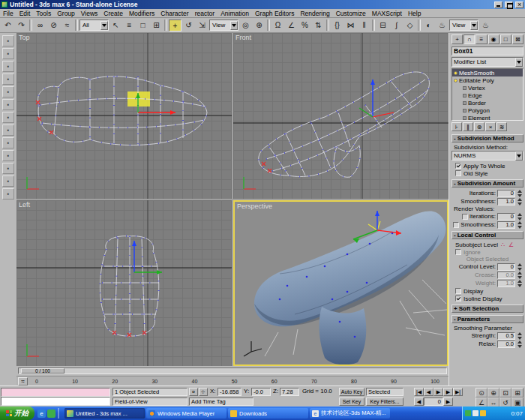 This screenshot has width=525, height=420. What do you see at coordinates (194, 392) in the screenshot?
I see `lock-selection-icon: ¤` at bounding box center [194, 392].